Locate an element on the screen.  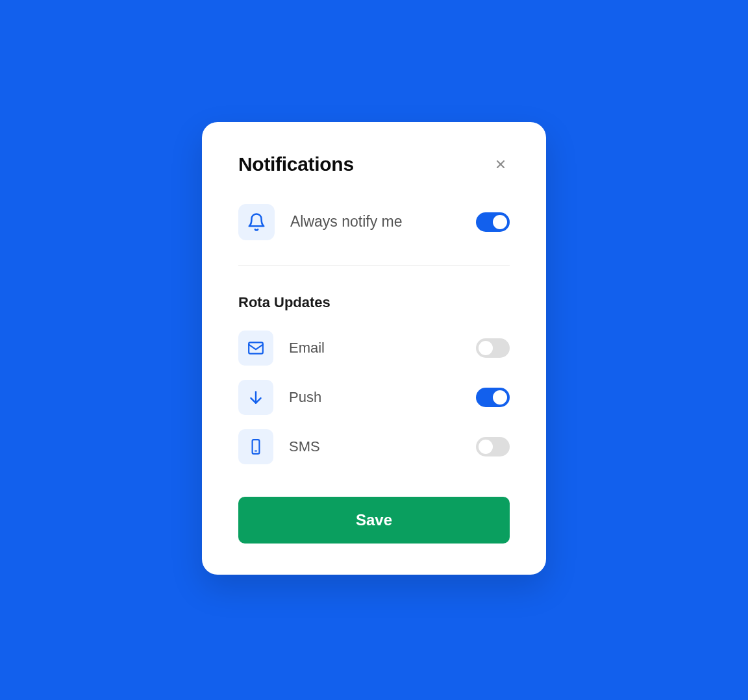
phone-icon is located at coordinates (256, 447).